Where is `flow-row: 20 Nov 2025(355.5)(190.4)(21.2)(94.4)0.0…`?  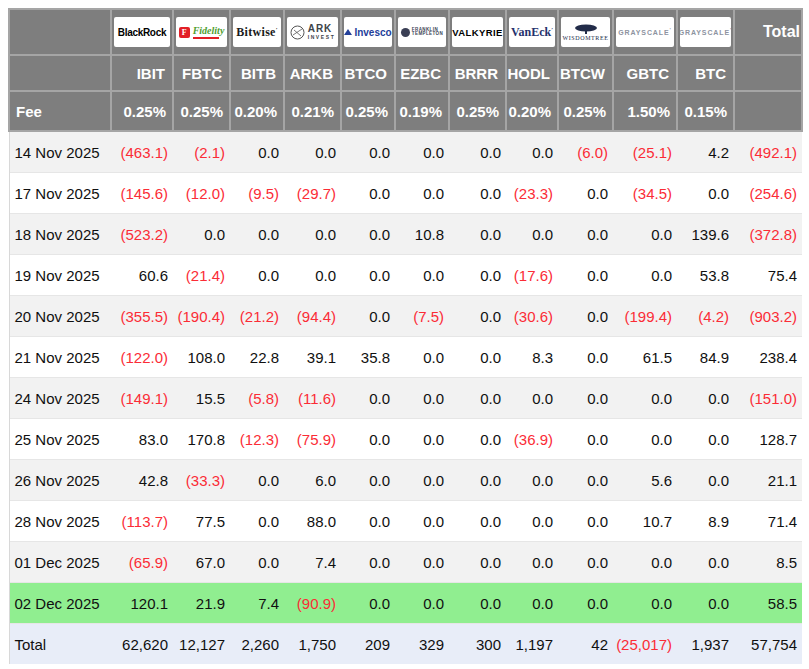
flow-row: 20 Nov 2025(355.5)(190.4)(21.2)(94.4)0.0… is located at coordinates (406, 316).